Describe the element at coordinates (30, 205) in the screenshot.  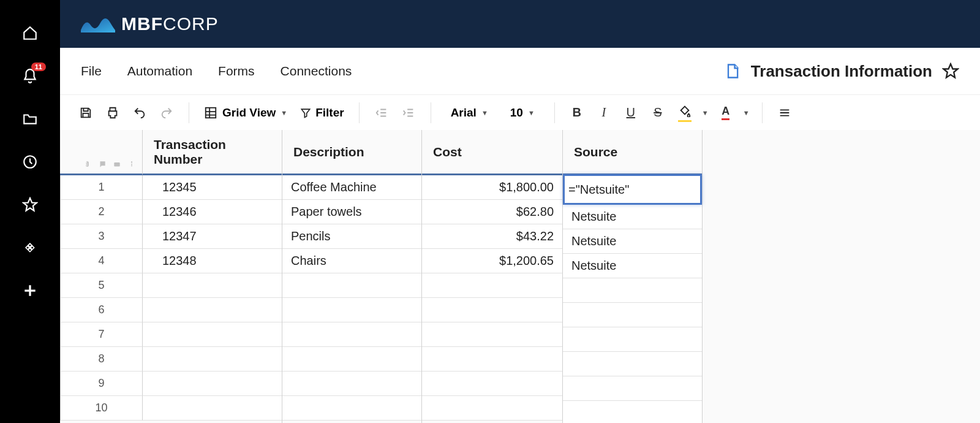
I see `favorites-icon` at that location.